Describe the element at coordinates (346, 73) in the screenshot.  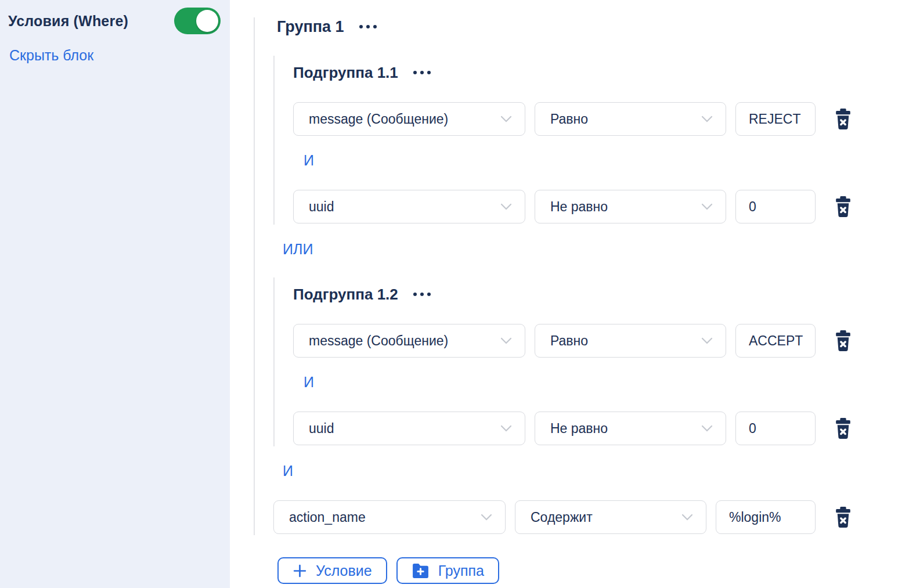
I see `subgroup-title: Подгруппа 1.1` at that location.